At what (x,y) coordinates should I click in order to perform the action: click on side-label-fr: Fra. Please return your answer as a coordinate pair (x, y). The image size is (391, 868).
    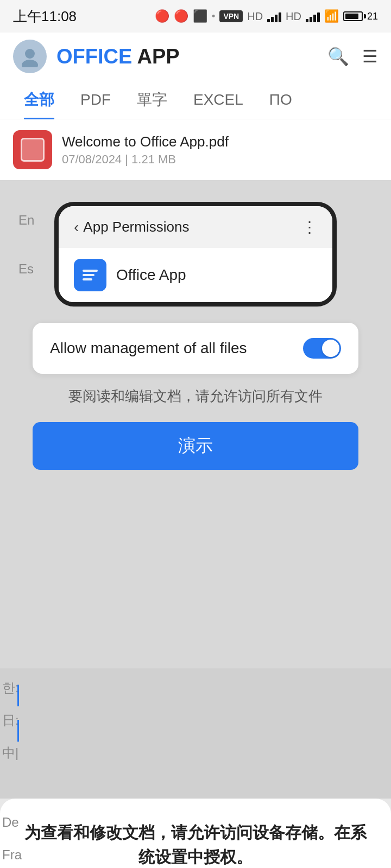
    Looking at the image, I should click on (12, 855).